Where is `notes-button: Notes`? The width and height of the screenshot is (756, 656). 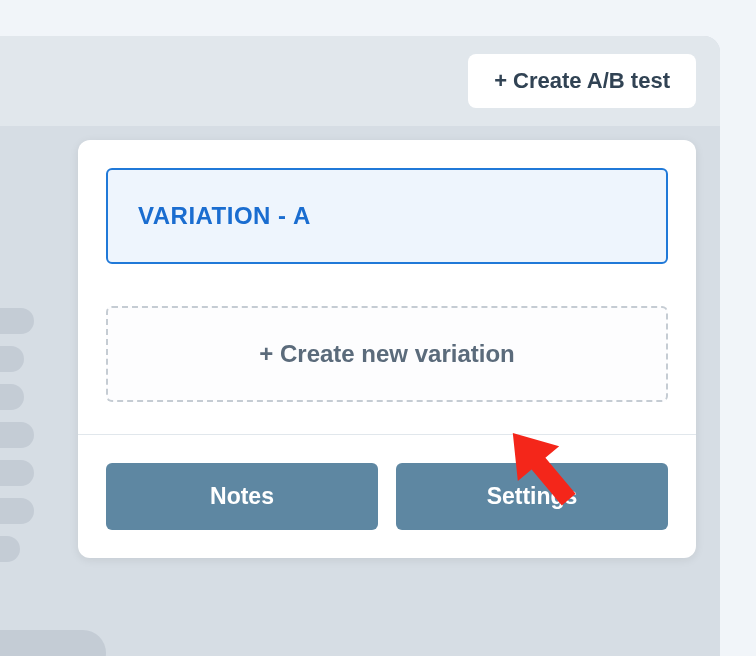
notes-button: Notes is located at coordinates (242, 496).